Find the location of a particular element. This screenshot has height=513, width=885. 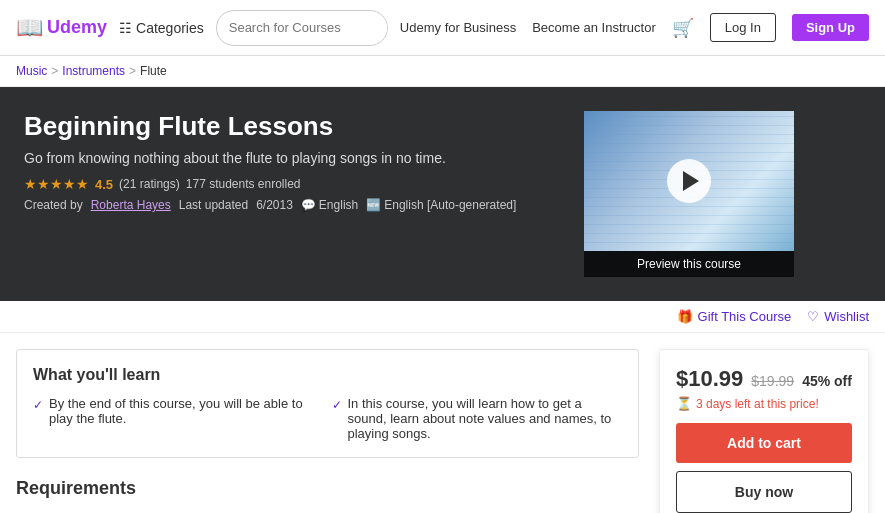

logo-text: Udemy is located at coordinates (77, 28).